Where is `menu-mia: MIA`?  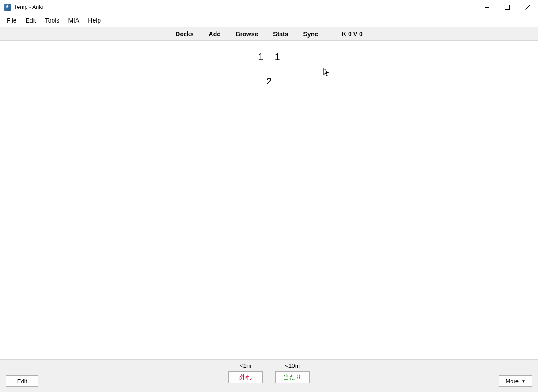
menu-mia: MIA is located at coordinates (73, 20).